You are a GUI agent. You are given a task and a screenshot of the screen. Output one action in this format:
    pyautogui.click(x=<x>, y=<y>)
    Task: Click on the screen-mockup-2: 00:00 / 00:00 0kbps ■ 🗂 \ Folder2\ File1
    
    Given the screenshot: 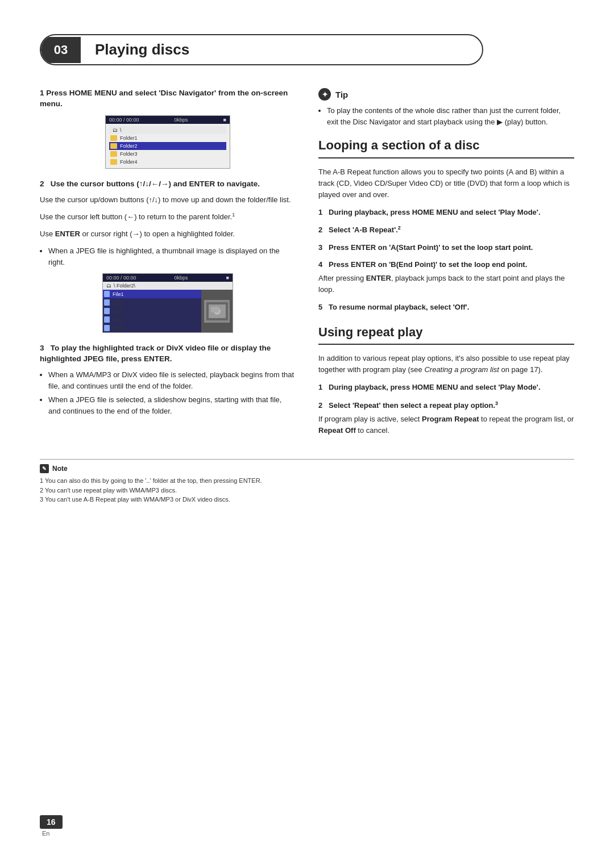 What is the action you would take?
    pyautogui.click(x=168, y=303)
    